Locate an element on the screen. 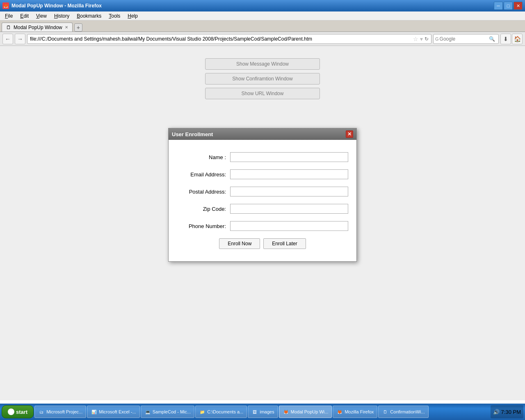 Image resolution: width=525 pixels, height=420 pixels. menu-history: History is located at coordinates (62, 16).